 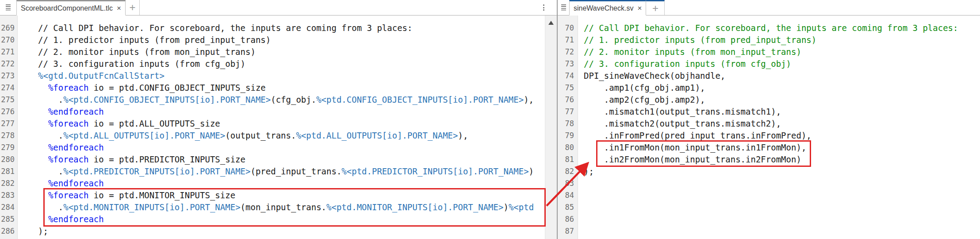 What do you see at coordinates (272, 148) in the screenshot?
I see `code-line: 279 %endforeach` at bounding box center [272, 148].